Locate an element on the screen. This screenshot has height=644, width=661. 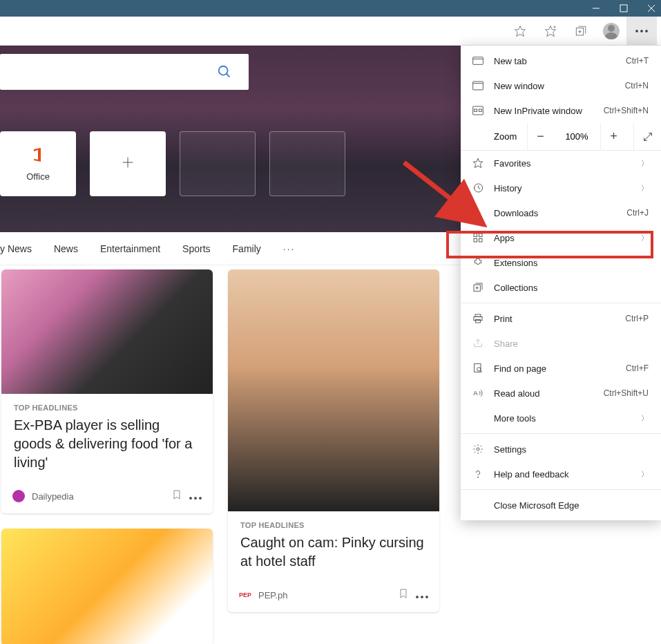
menu-share: Share is located at coordinates (561, 343).